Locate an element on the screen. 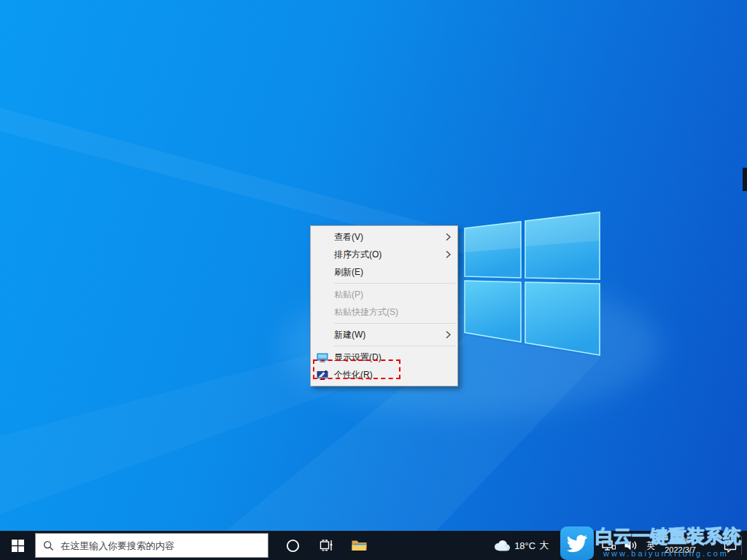  search-box is located at coordinates (152, 545).